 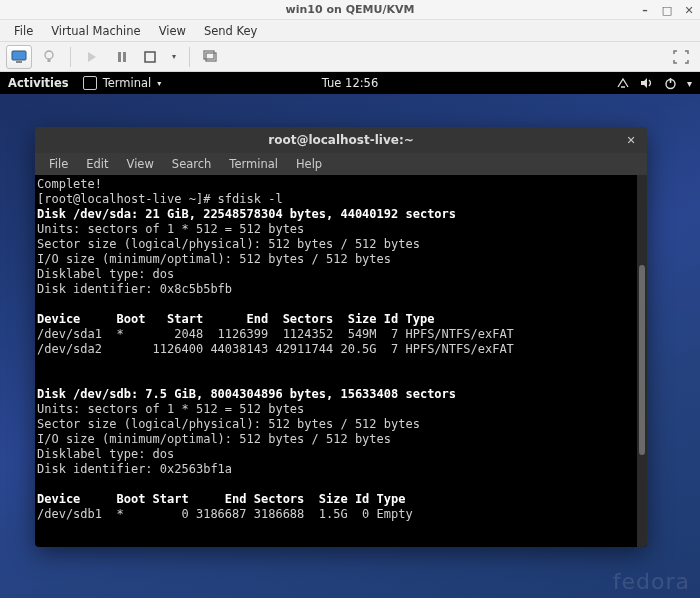 I want to click on term-line: Complete!, so click(x=70, y=184).